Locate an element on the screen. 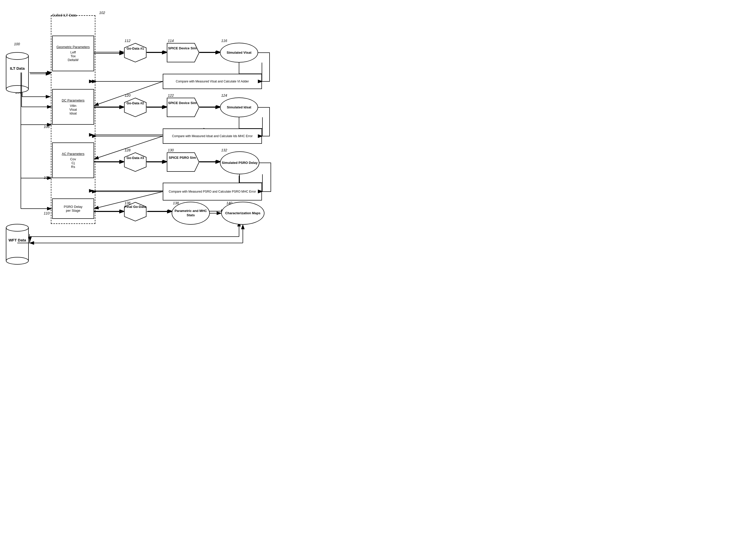 The width and height of the screenshot is (741, 560). geo-params-sub: Leff Tox DeltaW is located at coordinates (73, 56).